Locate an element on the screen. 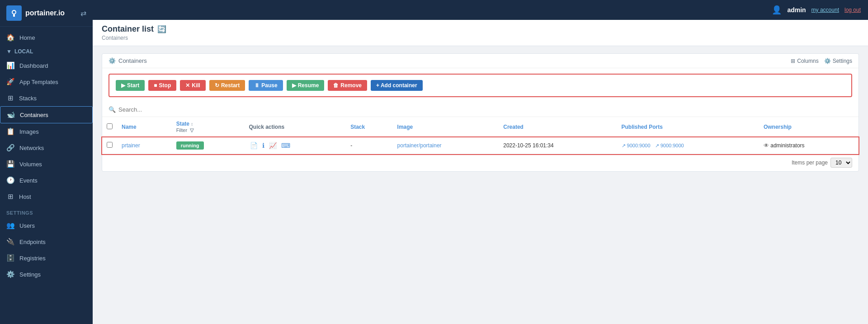 Image resolution: width=868 pixels, height=324 pixels. remove-button: 🗑 Remove is located at coordinates (347, 85).